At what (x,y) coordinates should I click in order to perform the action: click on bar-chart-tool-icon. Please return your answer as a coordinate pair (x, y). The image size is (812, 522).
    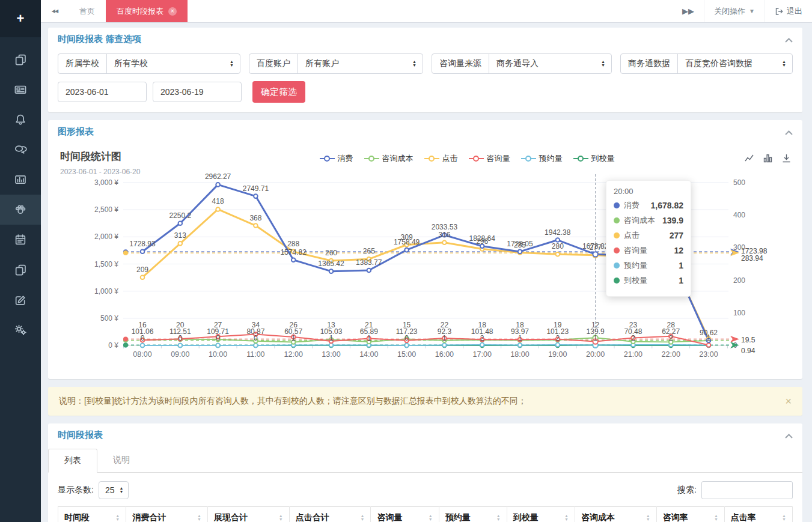
    Looking at the image, I should click on (768, 159).